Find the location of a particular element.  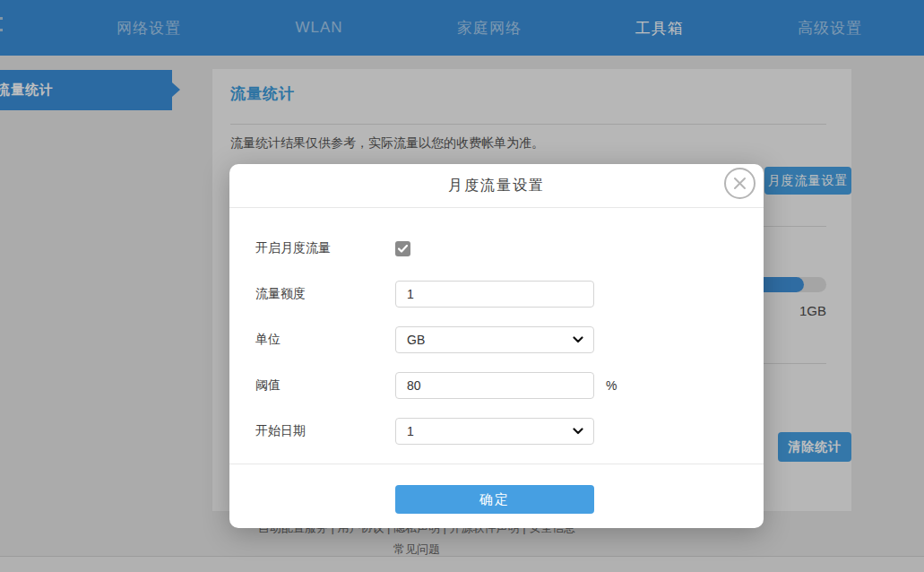

form-row-start-date: 开始日期 1 is located at coordinates (497, 431).